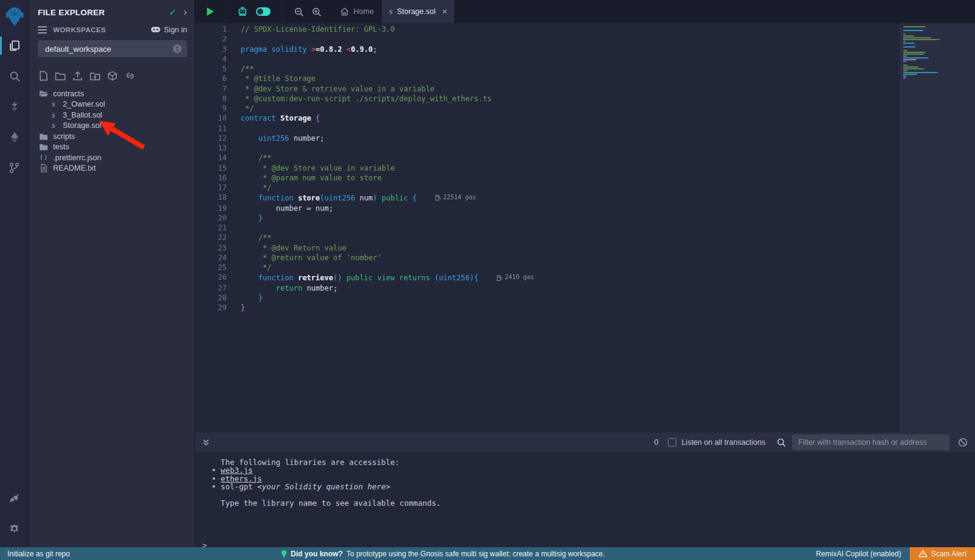 This screenshot has width=975, height=560. What do you see at coordinates (15, 107) in the screenshot?
I see `sidebar-item-solidity-compiler` at bounding box center [15, 107].